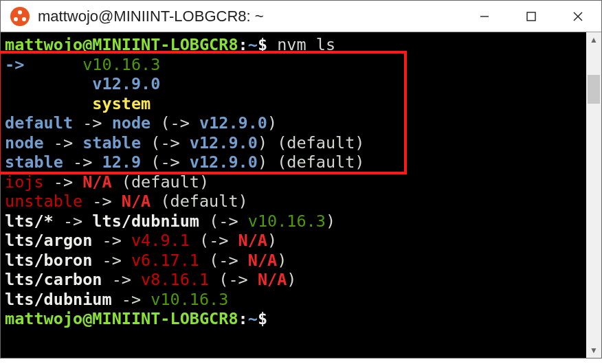 This screenshot has height=364, width=602. Describe the element at coordinates (44, 201) in the screenshot. I see `alias-unstable: unstable` at that location.